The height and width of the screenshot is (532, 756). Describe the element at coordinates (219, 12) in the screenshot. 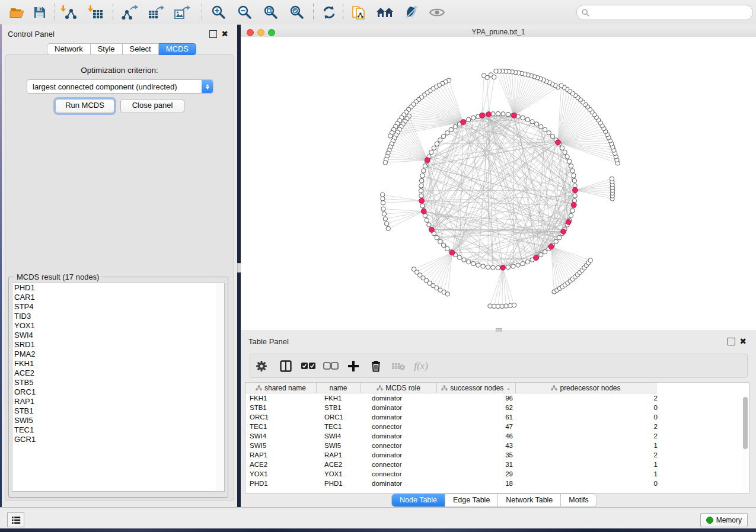

I see `zoom-in-icon` at that location.